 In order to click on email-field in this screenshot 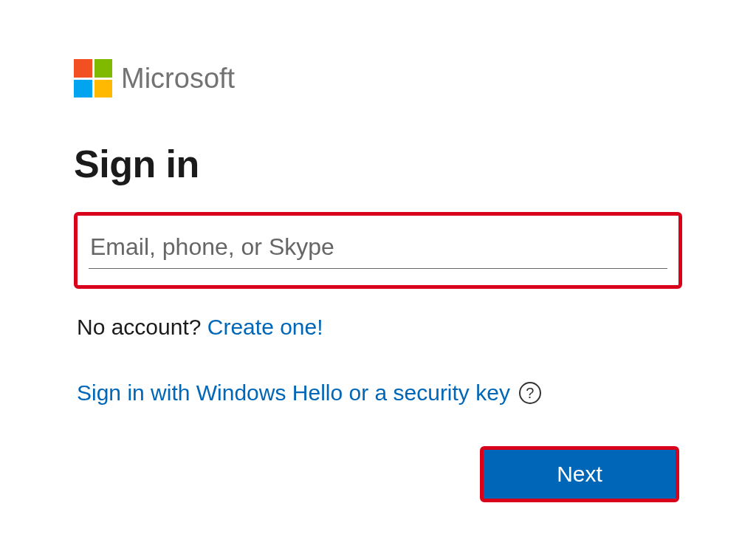, I will do `click(378, 249)`.